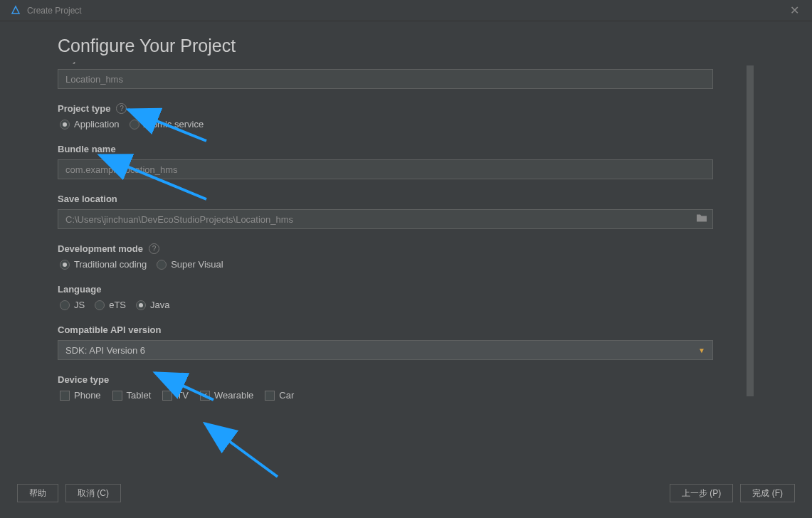 This screenshot has height=518, width=812. Describe the element at coordinates (406, 108) in the screenshot. I see `project-type-label: Project type ?` at that location.